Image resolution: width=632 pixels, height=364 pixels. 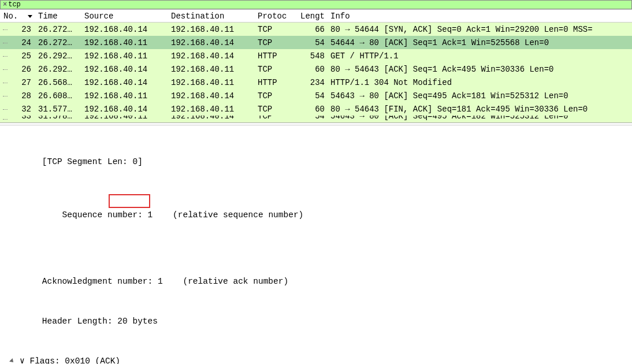 What do you see at coordinates (59, 83) in the screenshot?
I see `cell-time: 26.568…` at bounding box center [59, 83].